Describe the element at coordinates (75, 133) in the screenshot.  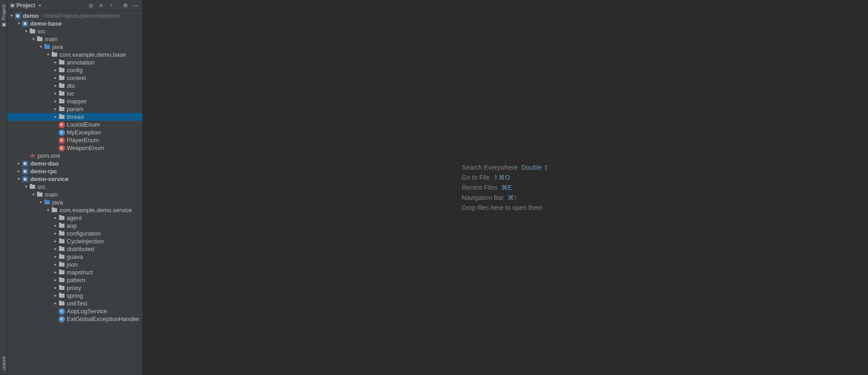
I see `tree-item: ▸CMyException` at that location.